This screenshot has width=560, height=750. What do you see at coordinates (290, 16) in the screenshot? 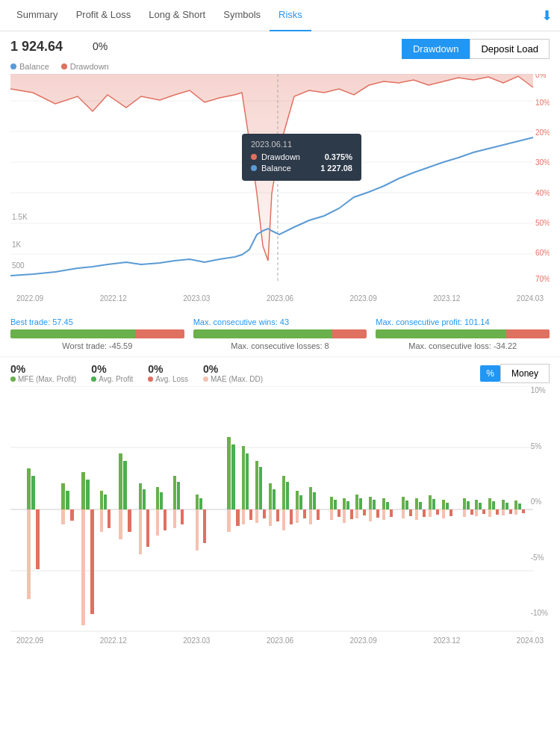
I see `nav-risks: Risks` at bounding box center [290, 16].